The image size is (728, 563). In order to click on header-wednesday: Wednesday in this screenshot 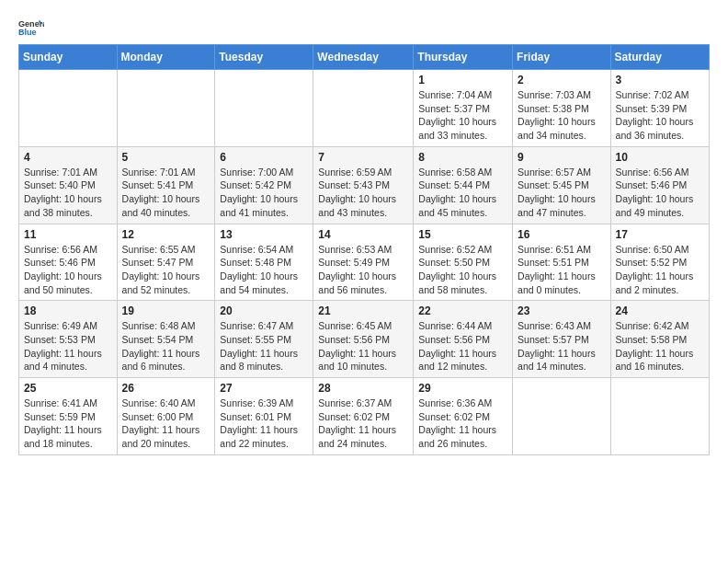, I will do `click(364, 57)`.